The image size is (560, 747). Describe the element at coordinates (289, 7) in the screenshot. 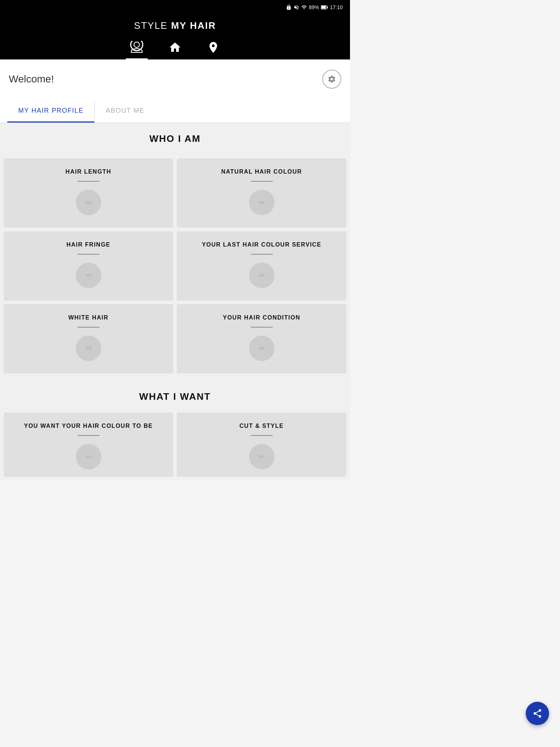

I see `lock-icon` at that location.